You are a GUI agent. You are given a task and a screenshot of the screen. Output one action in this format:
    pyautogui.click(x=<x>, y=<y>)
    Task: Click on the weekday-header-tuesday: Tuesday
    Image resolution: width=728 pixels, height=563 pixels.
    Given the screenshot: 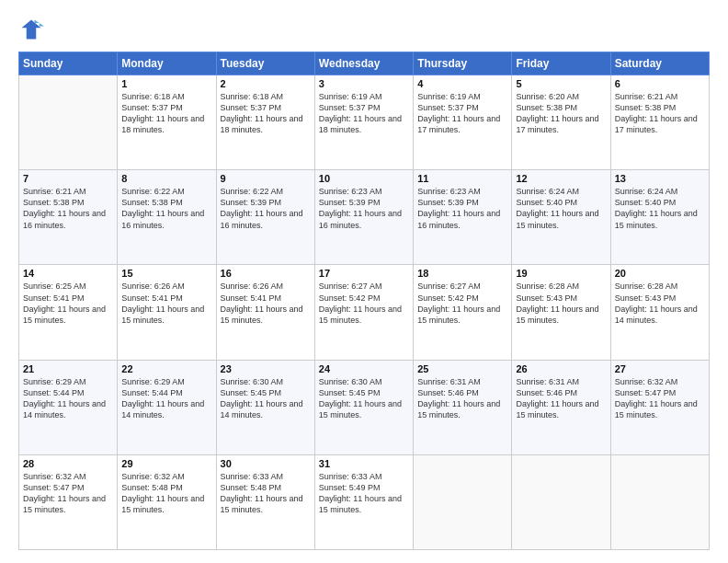 What is the action you would take?
    pyautogui.click(x=265, y=64)
    